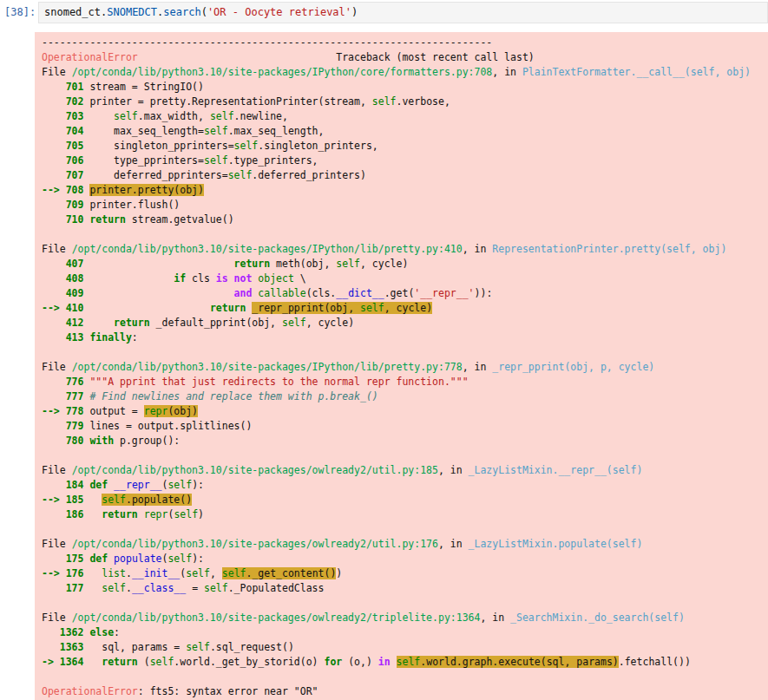 This screenshot has width=768, height=700. I want to click on code-token: ._get_content(), so click(291, 573).